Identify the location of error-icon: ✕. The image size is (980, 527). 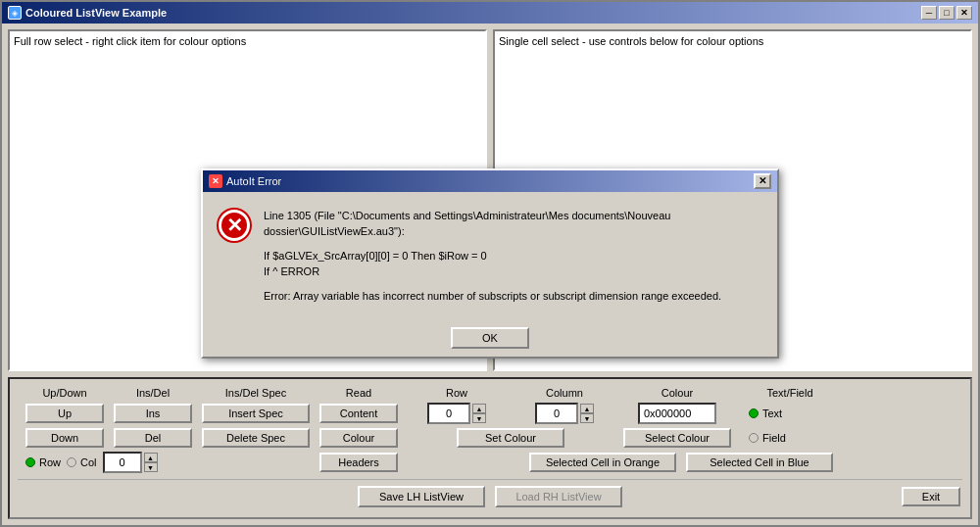
(234, 225).